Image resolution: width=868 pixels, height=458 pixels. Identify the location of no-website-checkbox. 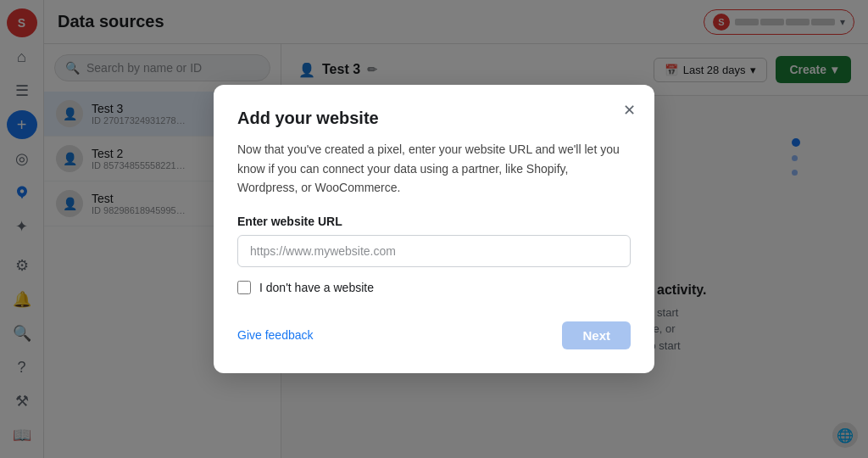
(244, 288).